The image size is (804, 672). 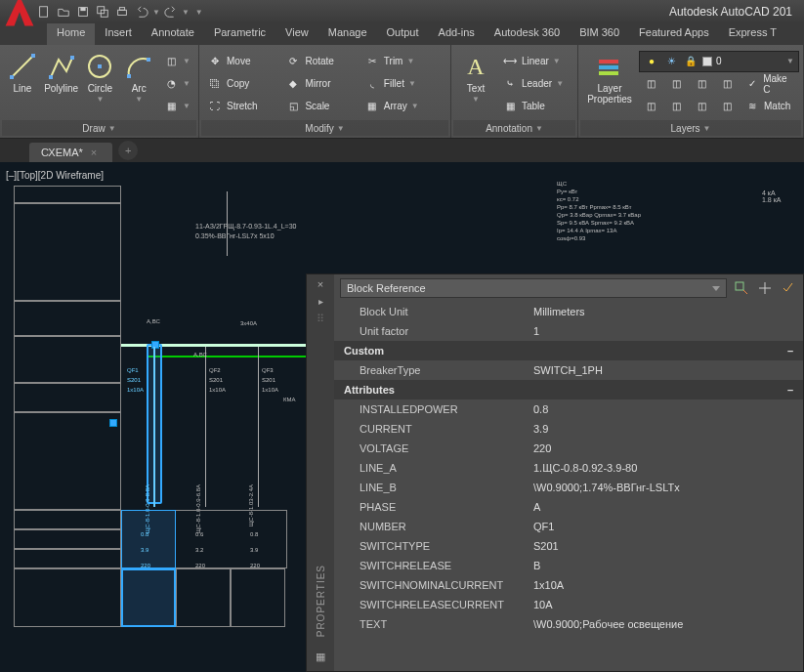 What do you see at coordinates (241, 62) in the screenshot?
I see `move-button: ✥Move` at bounding box center [241, 62].